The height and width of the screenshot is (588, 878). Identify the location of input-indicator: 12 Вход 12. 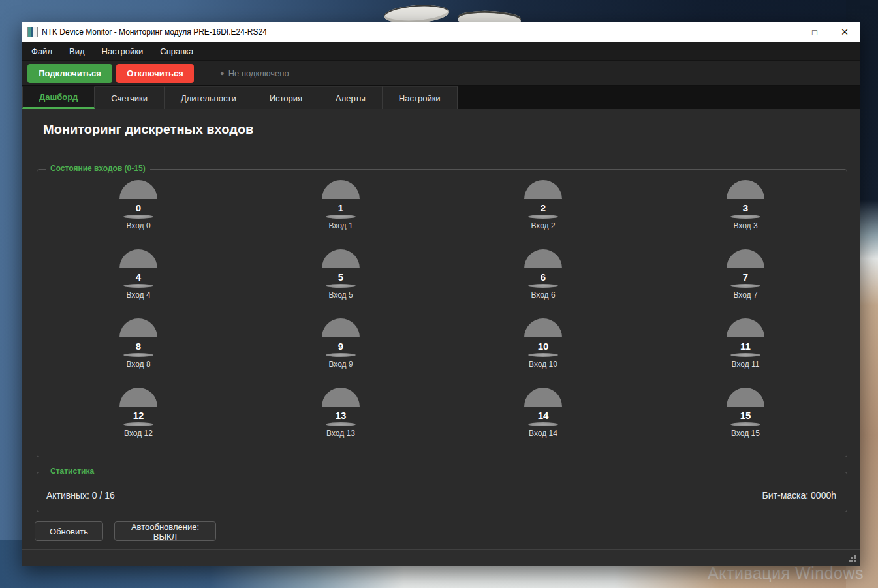
(138, 422).